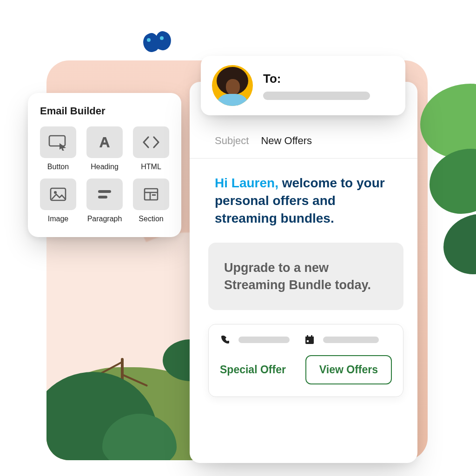  What do you see at coordinates (304, 141) in the screenshot?
I see `subject-row: Subject New Offers` at bounding box center [304, 141].